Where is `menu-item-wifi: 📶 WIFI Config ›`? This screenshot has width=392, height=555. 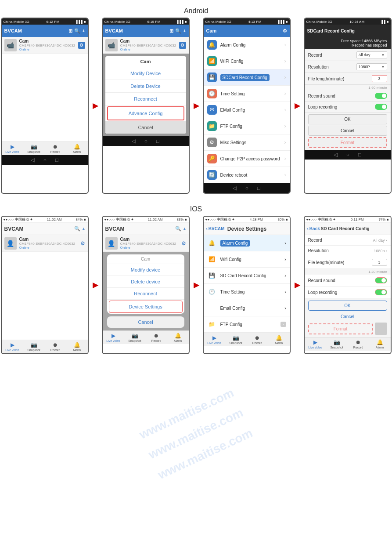
menu-item-wifi: 📶 WIFI Config › is located at coordinates (247, 62).